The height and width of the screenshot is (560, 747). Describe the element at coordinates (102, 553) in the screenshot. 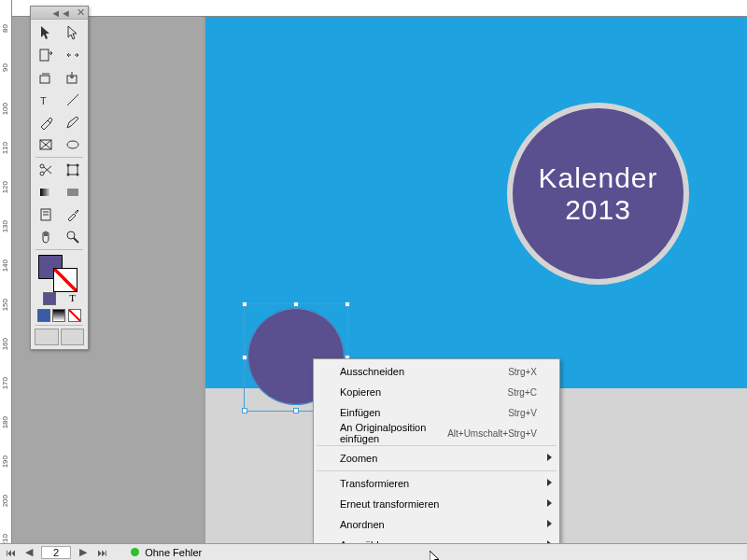

I see `last-page-button: ⏭` at that location.